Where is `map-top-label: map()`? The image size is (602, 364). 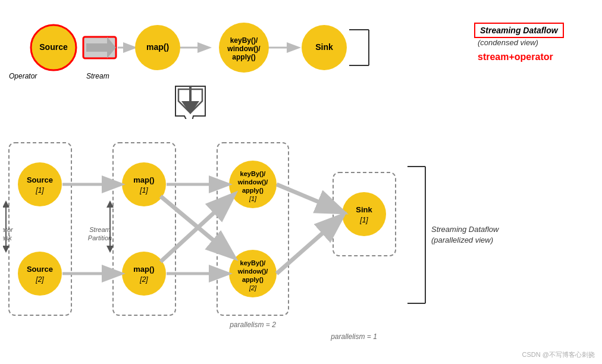
map-top-label: map() is located at coordinates (158, 47).